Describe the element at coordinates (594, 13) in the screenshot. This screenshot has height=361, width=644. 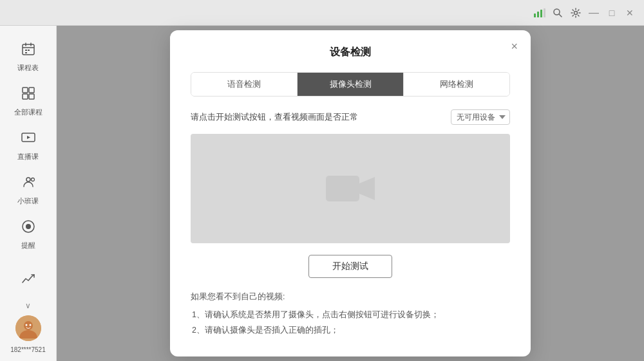
I see `minimize-button: —` at that location.